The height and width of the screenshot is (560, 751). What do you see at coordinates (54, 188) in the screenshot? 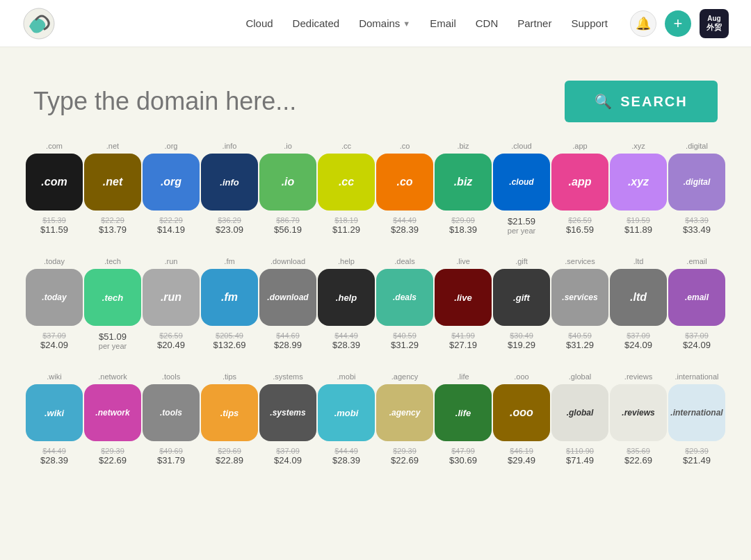
I see `domain-item-com: .com.com$15.39$11.59` at bounding box center [54, 188].